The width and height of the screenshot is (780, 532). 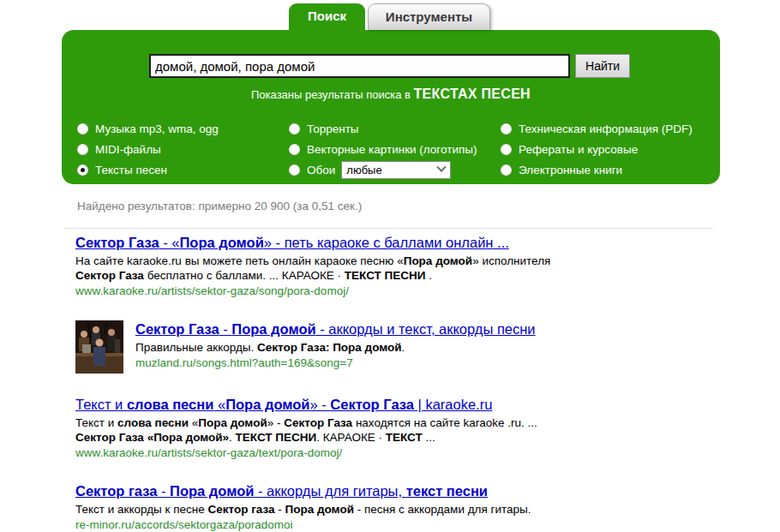 What do you see at coordinates (303, 524) in the screenshot?
I see `result-url: re-minor.ru/accords/sektorgaza/poradomoi` at bounding box center [303, 524].